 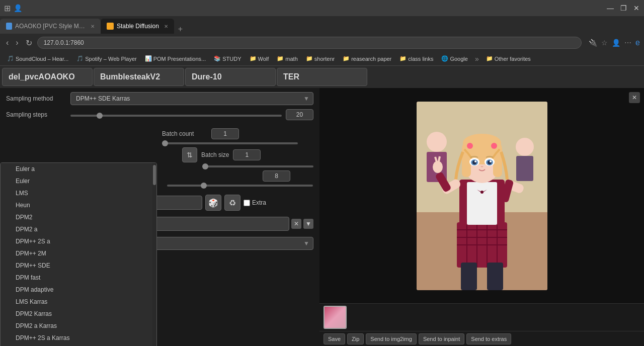 I want to click on menu-icon: ⋯, so click(x=628, y=43).